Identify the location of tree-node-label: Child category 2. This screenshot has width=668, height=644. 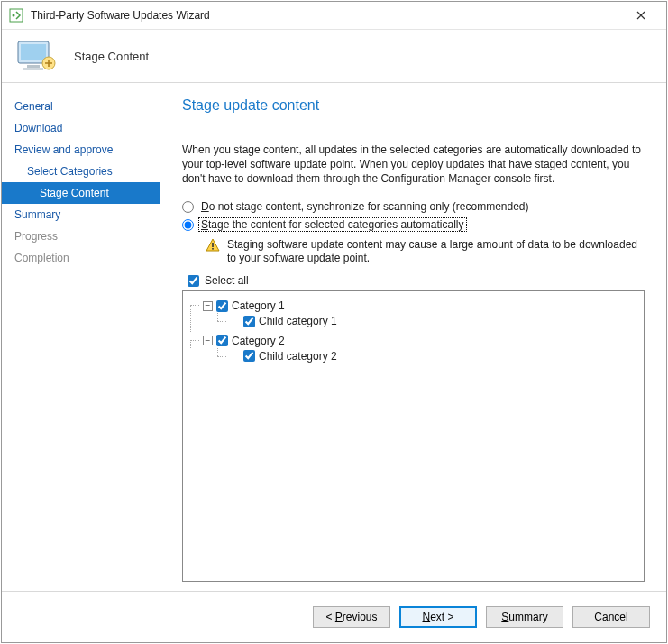
(297, 356).